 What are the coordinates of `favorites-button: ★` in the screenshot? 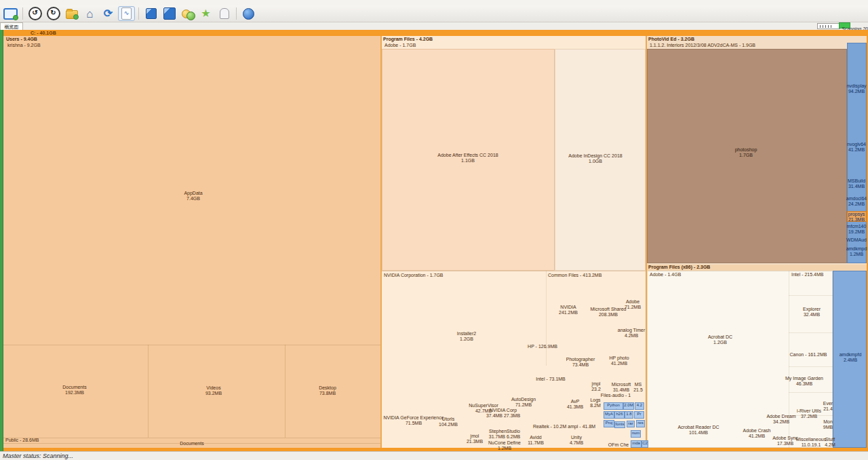 It's located at (206, 14).